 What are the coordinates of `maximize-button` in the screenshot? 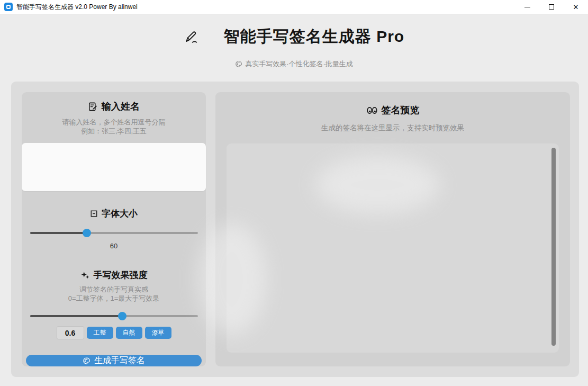 It's located at (551, 7).